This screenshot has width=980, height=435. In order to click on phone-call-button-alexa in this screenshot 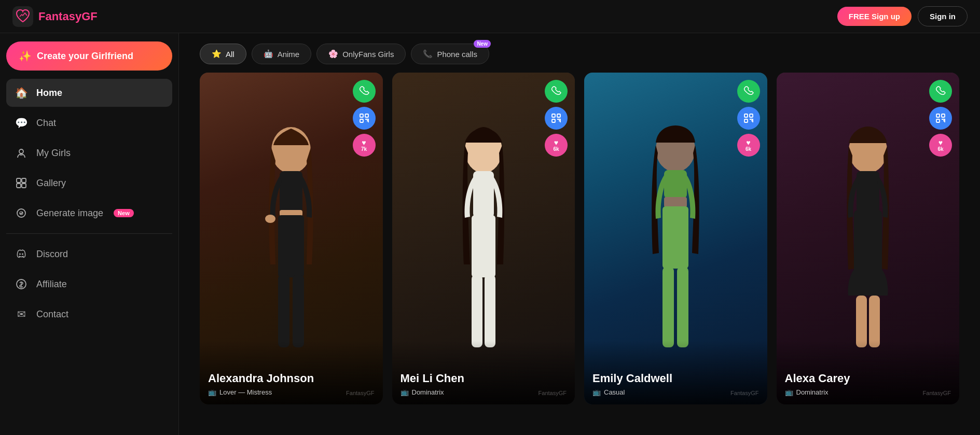, I will do `click(941, 91)`.